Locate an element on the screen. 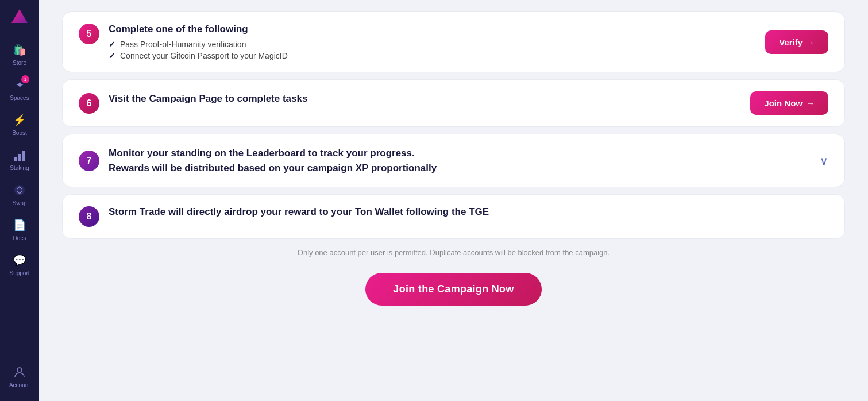 The height and width of the screenshot is (401, 868). sidebar-item-swap: Swap is located at coordinates (20, 194).